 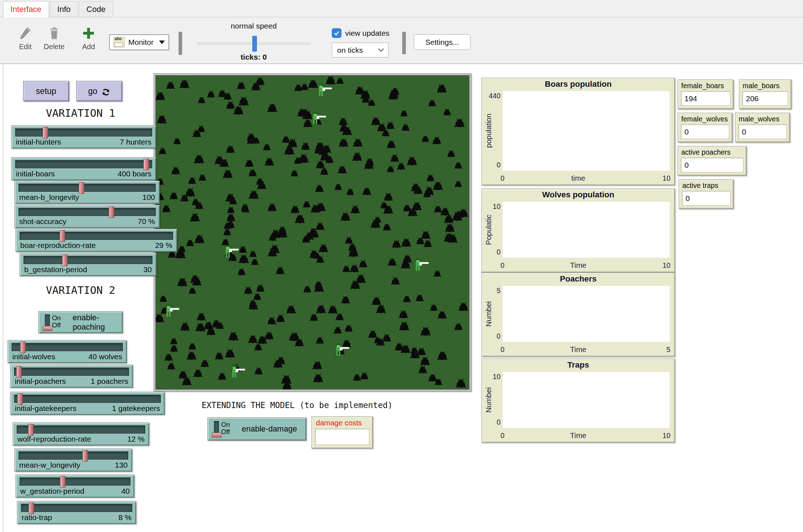 I want to click on checkbox-checked-icon, so click(x=337, y=33).